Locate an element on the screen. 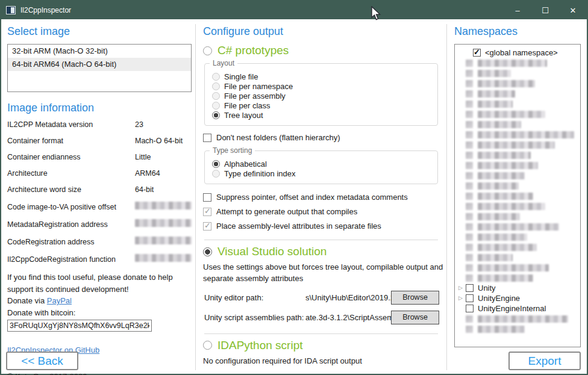 This screenshot has height=375, width=588. separate-attributes-checkbox is located at coordinates (207, 226).